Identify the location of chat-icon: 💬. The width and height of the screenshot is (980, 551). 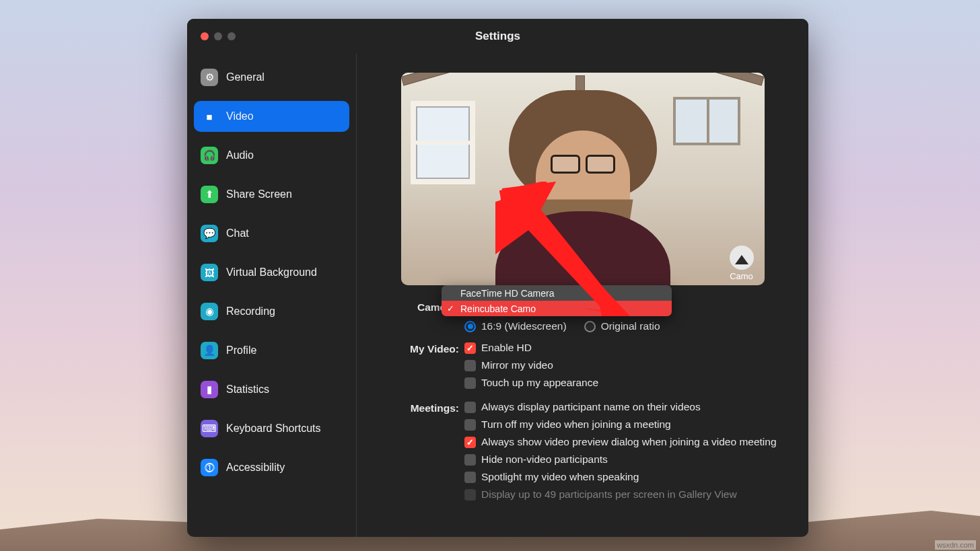
(209, 233).